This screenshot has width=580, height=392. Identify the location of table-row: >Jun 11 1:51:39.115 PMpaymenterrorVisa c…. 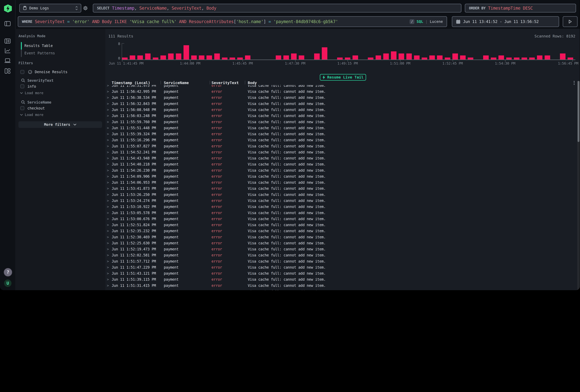
(341, 279).